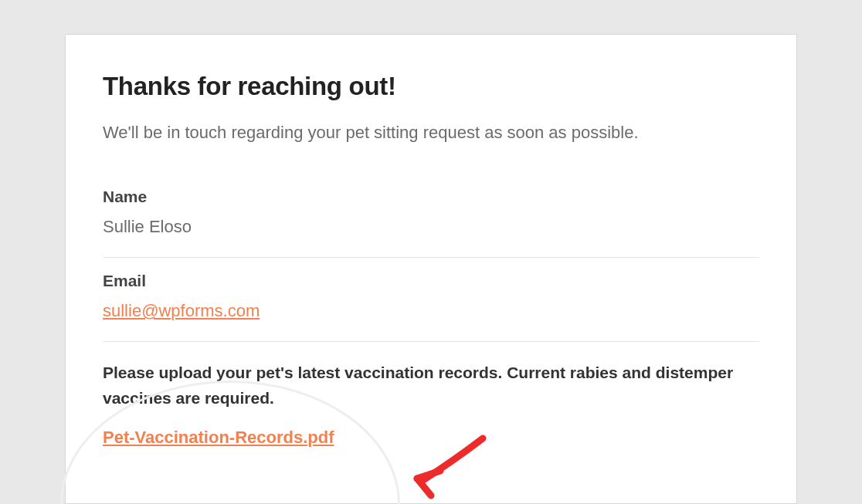 Image resolution: width=862 pixels, height=504 pixels. What do you see at coordinates (431, 438) in the screenshot?
I see `upload-filename-wrap: Pet-Vaccination-Records.pdf` at bounding box center [431, 438].